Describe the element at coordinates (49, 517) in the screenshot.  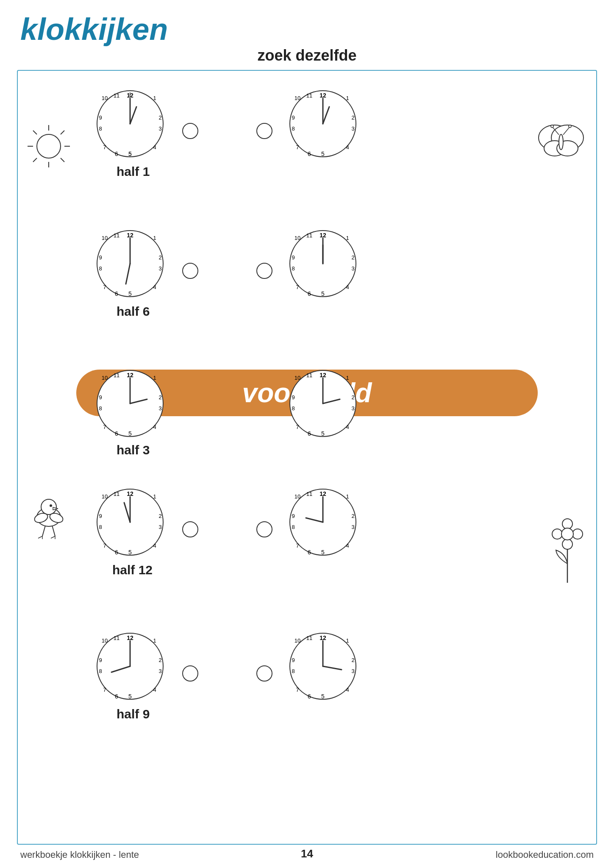
I see `bird-decoration` at that location.